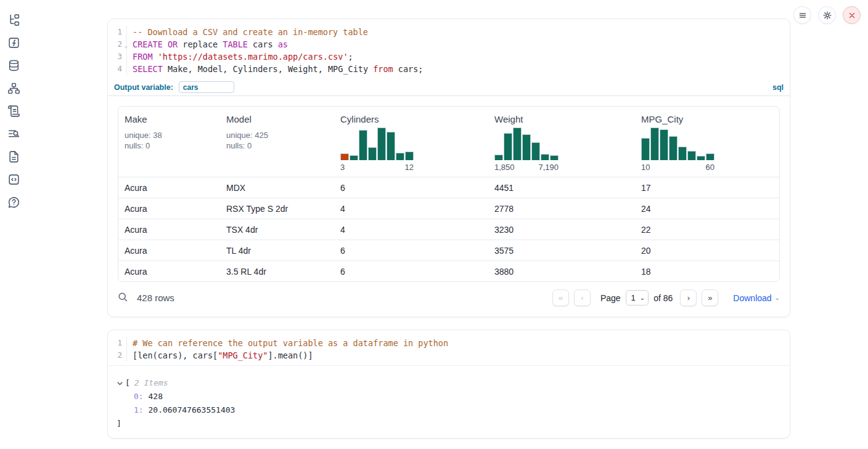 Image resolution: width=868 pixels, height=449 pixels. I want to click on logs-icon, so click(14, 134).